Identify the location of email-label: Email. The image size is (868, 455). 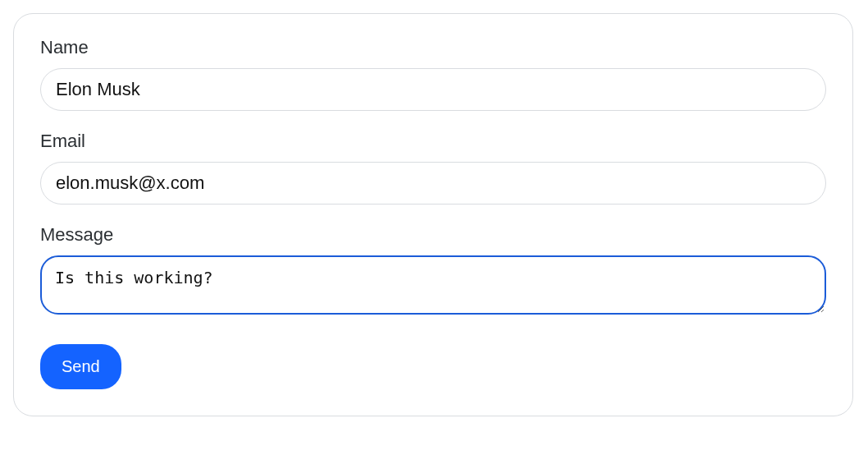
(433, 141).